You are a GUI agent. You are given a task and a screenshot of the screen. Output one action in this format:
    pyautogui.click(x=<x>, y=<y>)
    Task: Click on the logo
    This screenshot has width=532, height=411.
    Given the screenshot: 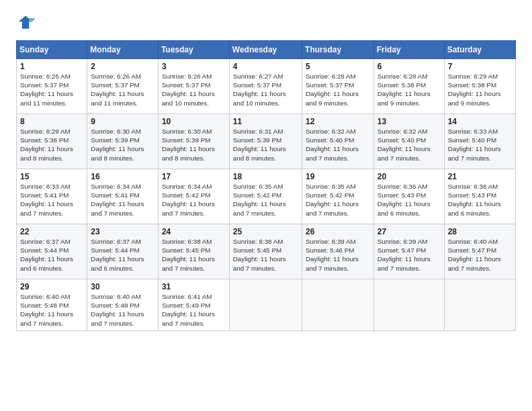 What is the action you would take?
    pyautogui.click(x=27, y=23)
    